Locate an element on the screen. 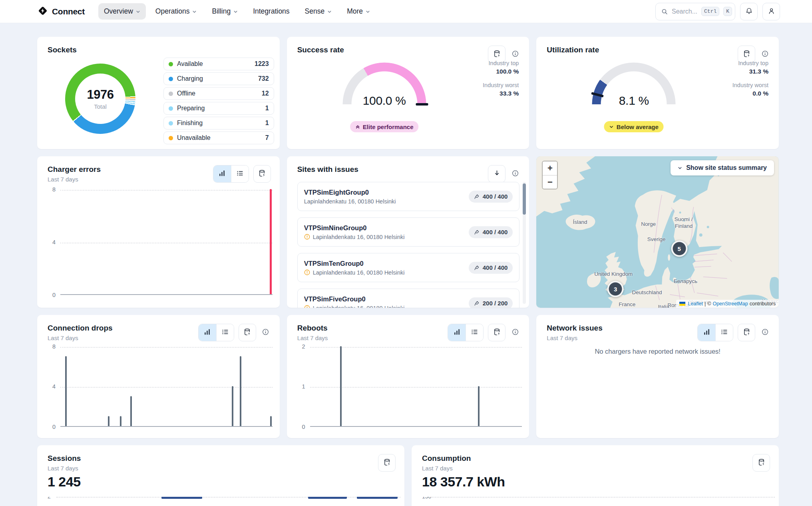  success-performance-badge: Elite performance is located at coordinates (384, 127).